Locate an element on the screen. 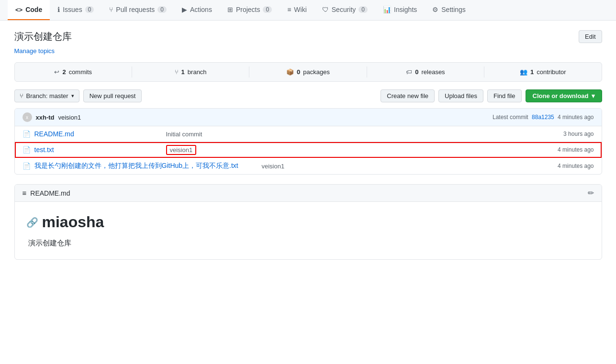 Image resolution: width=616 pixels, height=364 pixels. branches-stat: ⑂ 1 branch is located at coordinates (190, 72).